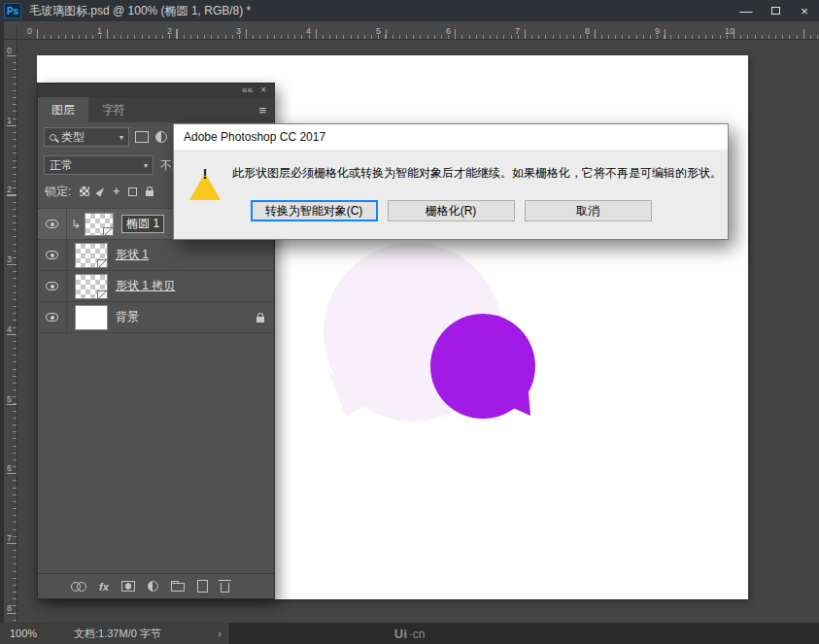 The height and width of the screenshot is (644, 819). What do you see at coordinates (114, 110) in the screenshot?
I see `tab-character: 字符` at bounding box center [114, 110].